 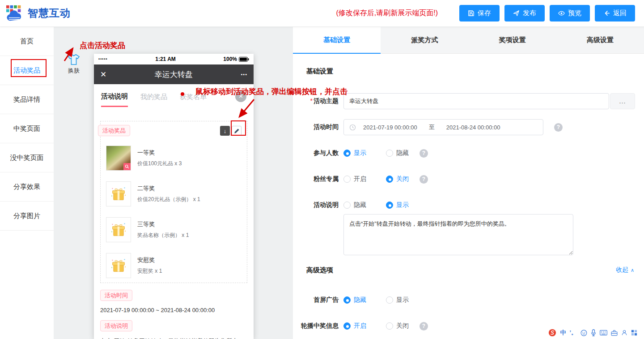 What do you see at coordinates (623, 101) in the screenshot?
I see `theme-more-button: …` at bounding box center [623, 101].